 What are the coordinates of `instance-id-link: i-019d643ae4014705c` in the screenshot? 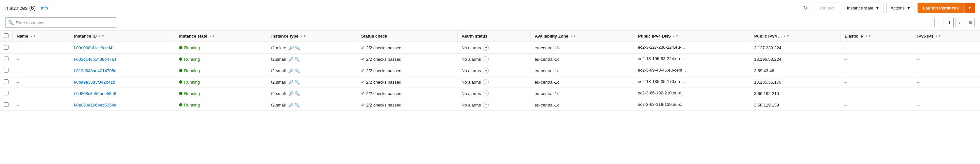 It's located at (95, 71).